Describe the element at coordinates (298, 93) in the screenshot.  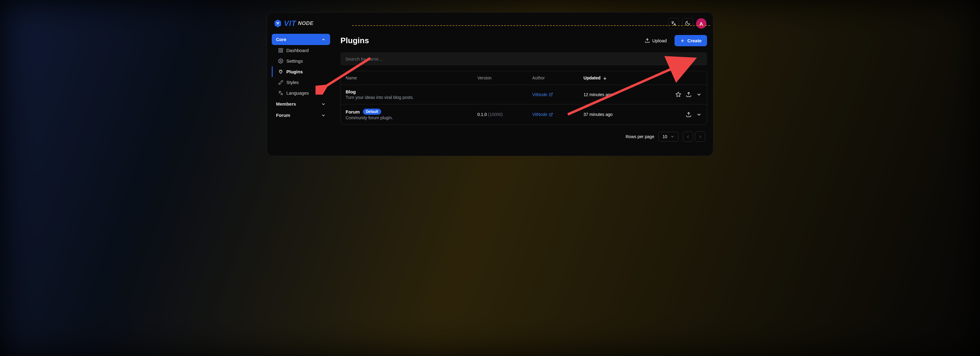
I see `sidebar-item-label: Languages` at that location.